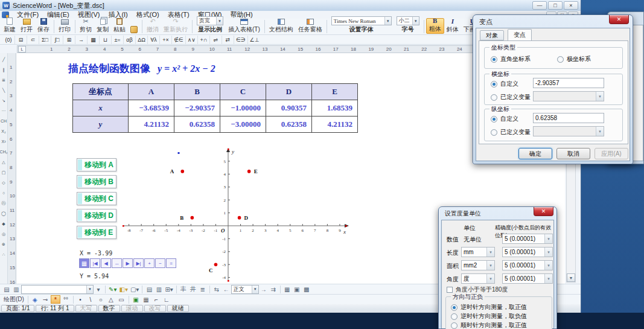  Describe the element at coordinates (117, 40) in the screenshot. I see `math-symbol-button: ±=` at that location.